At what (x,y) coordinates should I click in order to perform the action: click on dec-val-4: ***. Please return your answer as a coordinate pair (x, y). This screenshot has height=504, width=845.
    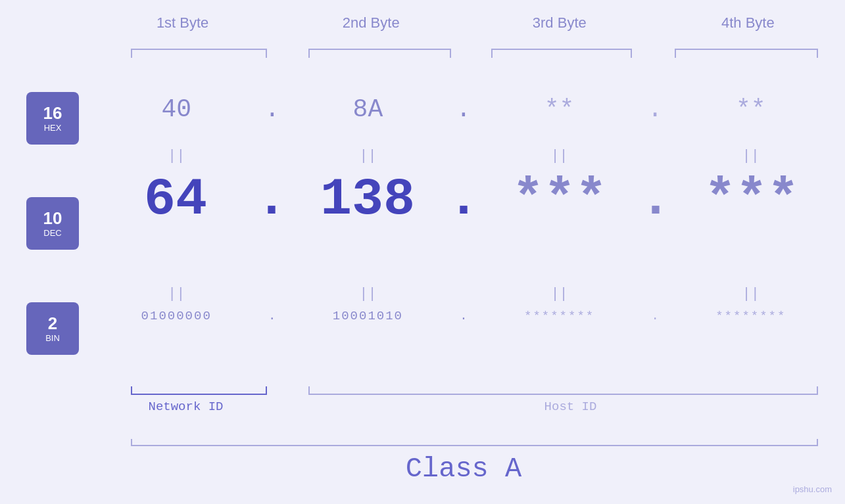
    Looking at the image, I should click on (752, 200).